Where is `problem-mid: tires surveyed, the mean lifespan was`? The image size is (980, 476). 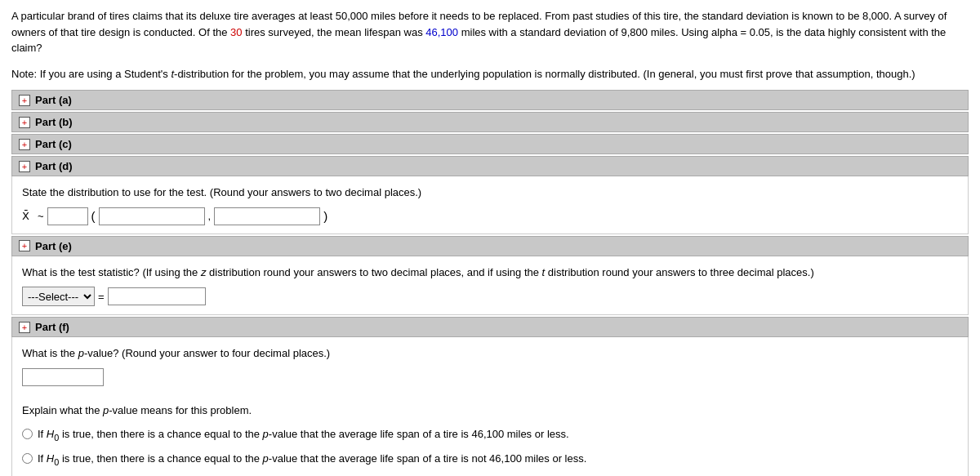
problem-mid: tires surveyed, the mean lifespan was is located at coordinates (335, 33).